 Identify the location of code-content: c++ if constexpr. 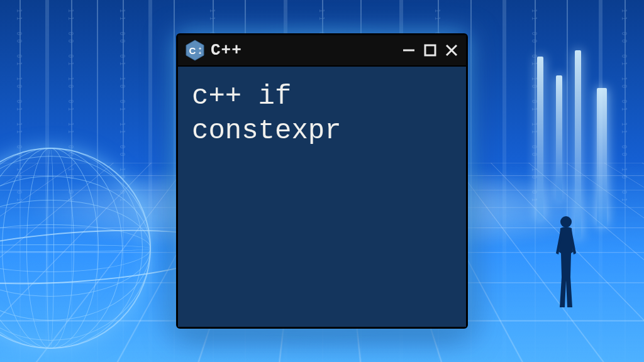
(322, 114).